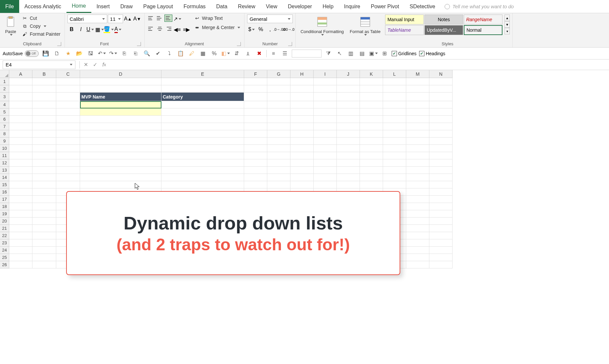 Image resolution: width=609 pixels, height=364 pixels. What do you see at coordinates (109, 29) in the screenshot?
I see `fill-color-button: 🪣` at bounding box center [109, 29].